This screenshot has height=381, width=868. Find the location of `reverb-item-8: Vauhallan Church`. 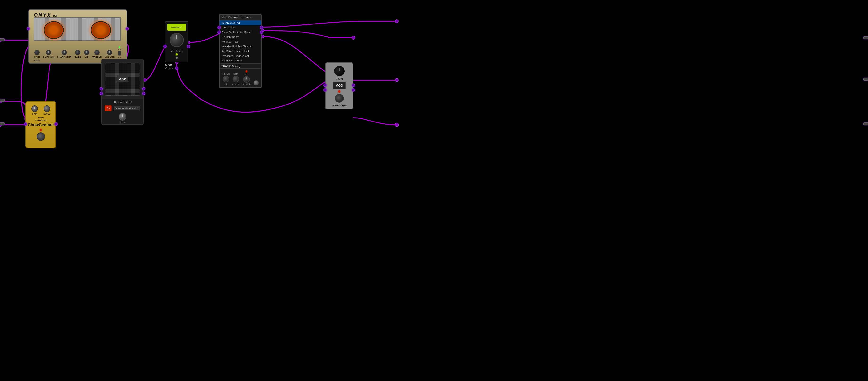

reverb-item-8: Vauhallan Church is located at coordinates (241, 61).